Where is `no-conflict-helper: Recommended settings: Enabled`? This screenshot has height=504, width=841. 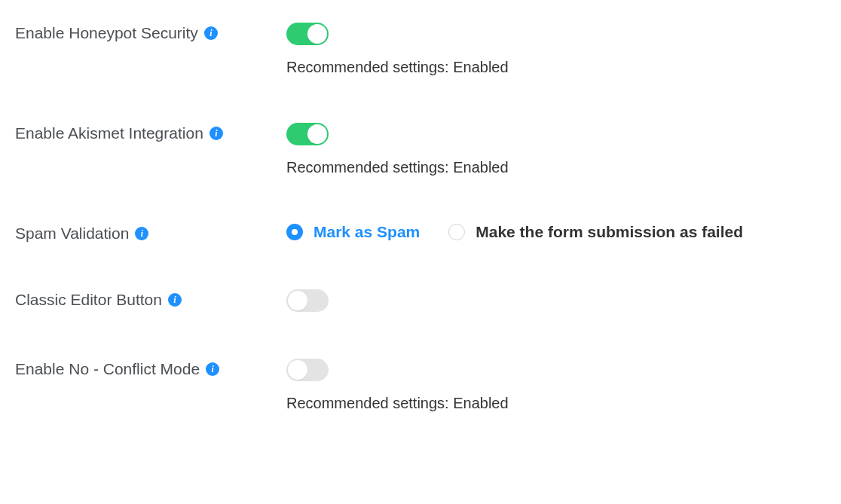 no-conflict-helper: Recommended settings: Enabled is located at coordinates (556, 404).